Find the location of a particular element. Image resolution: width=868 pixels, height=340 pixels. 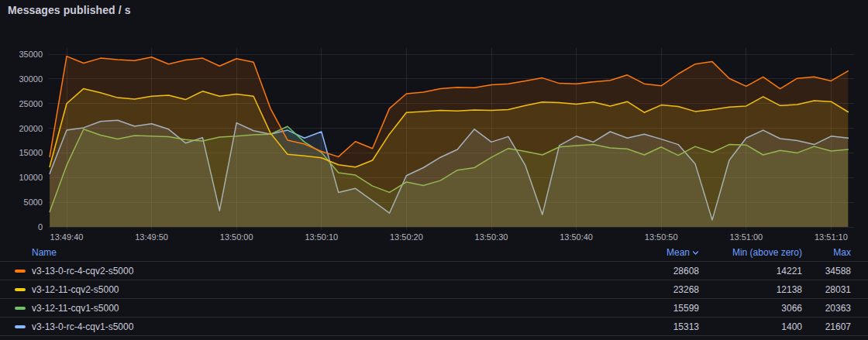

x-axis-label: 13:50:20 is located at coordinates (406, 237).